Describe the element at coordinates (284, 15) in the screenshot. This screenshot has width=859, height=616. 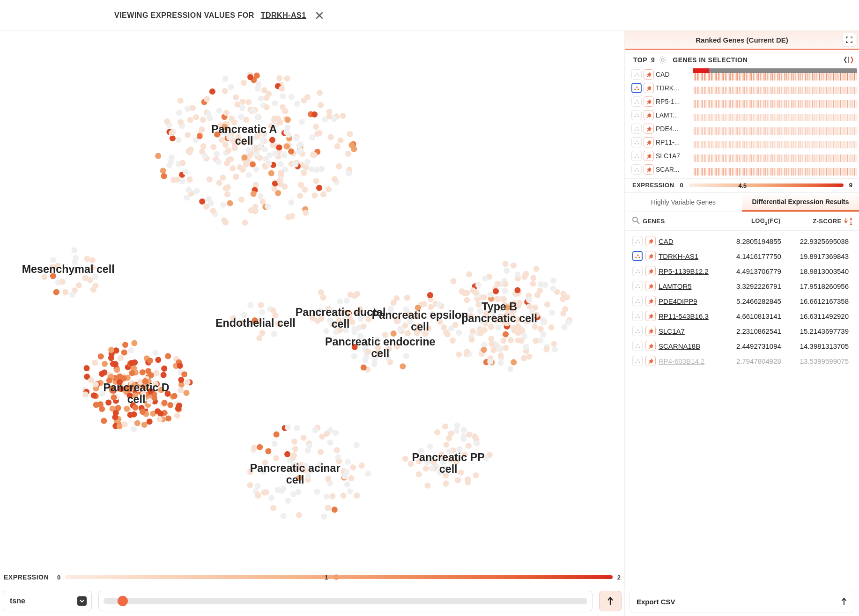
I see `header-gene-link: TDRKH-AS1` at that location.